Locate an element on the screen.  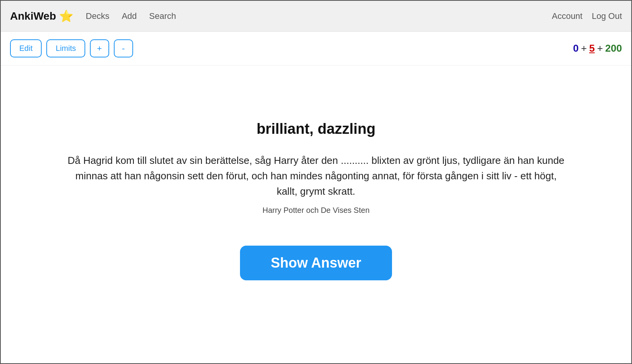
nav-links: Decks Add Search is located at coordinates (319, 16).